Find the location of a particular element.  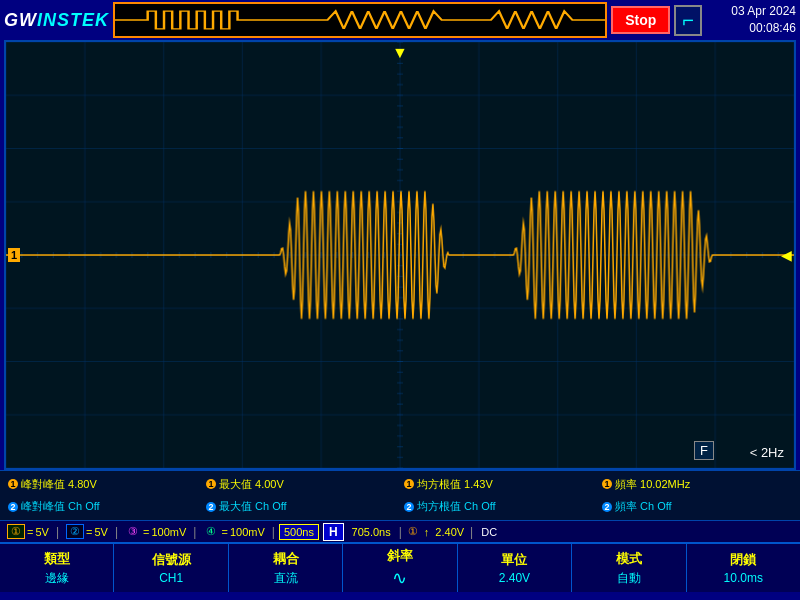

ch4-equals: = is located at coordinates (224, 532).